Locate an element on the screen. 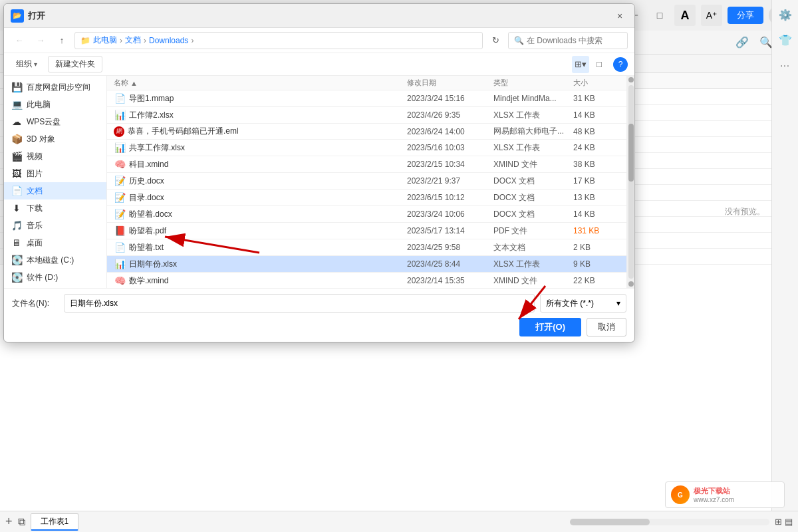  nav-path: 📁 此电脑 › 文档 › Downloads › is located at coordinates (279, 41).